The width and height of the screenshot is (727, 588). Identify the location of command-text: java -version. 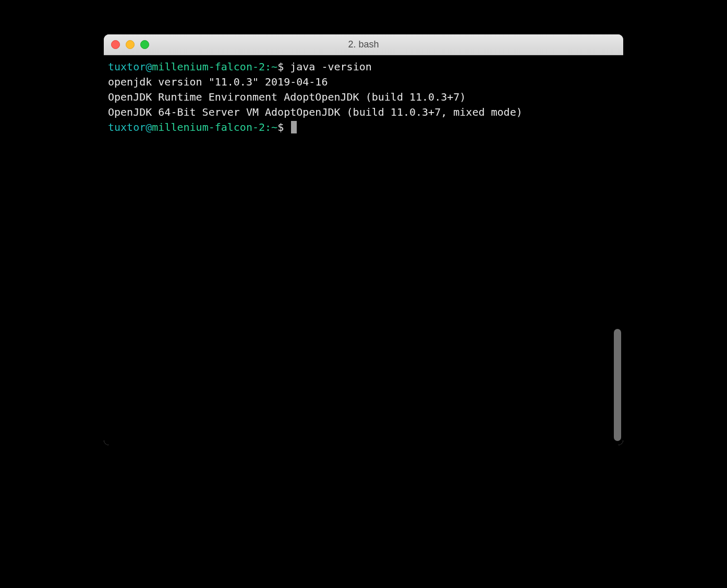
(328, 67).